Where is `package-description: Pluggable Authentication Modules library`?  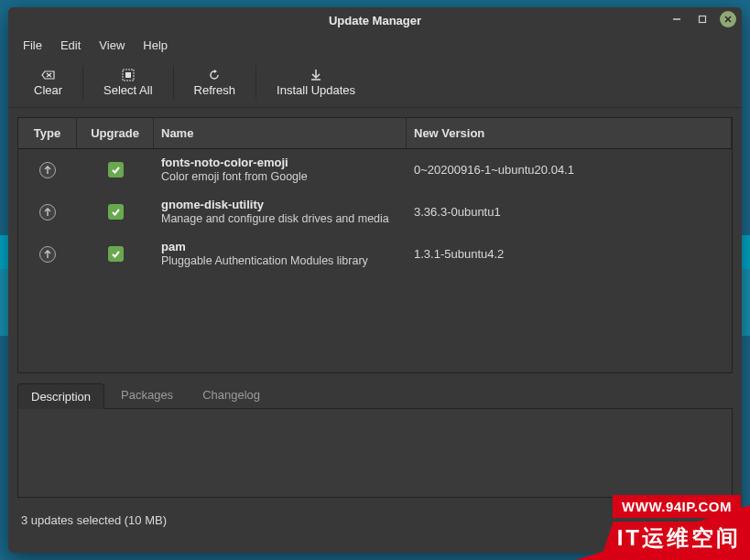 package-description: Pluggable Authentication Modules library is located at coordinates (265, 262).